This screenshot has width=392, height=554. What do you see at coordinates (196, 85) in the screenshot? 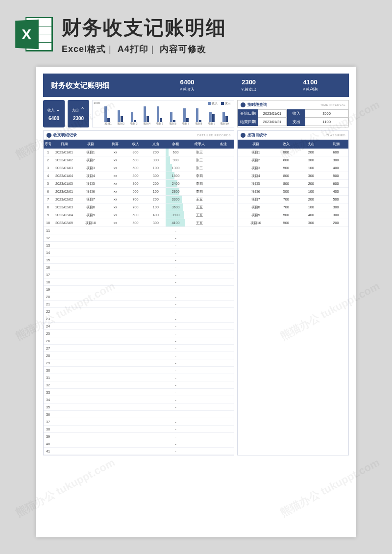
I see `banner: 财务收支记账明细 6400 总收入 2300 总支出 4100 总利润` at bounding box center [196, 85].